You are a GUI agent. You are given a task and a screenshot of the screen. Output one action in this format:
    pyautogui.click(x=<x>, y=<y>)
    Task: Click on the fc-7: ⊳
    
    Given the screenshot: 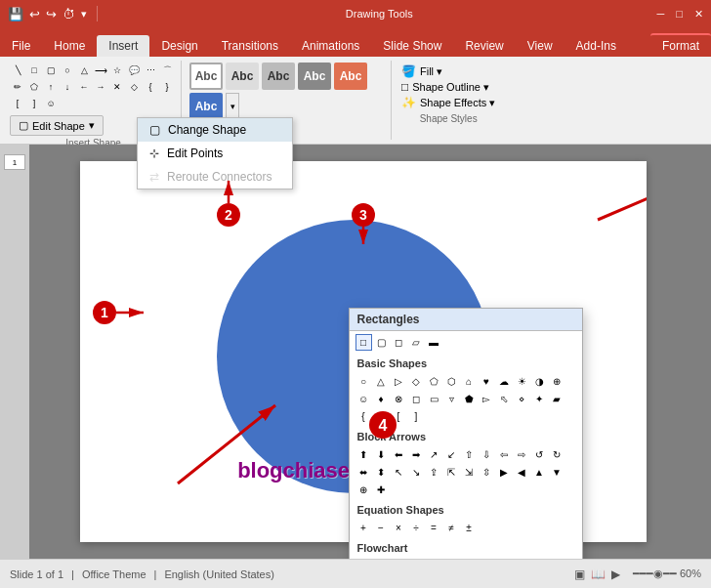 What is the action you would take?
    pyautogui.click(x=469, y=559)
    